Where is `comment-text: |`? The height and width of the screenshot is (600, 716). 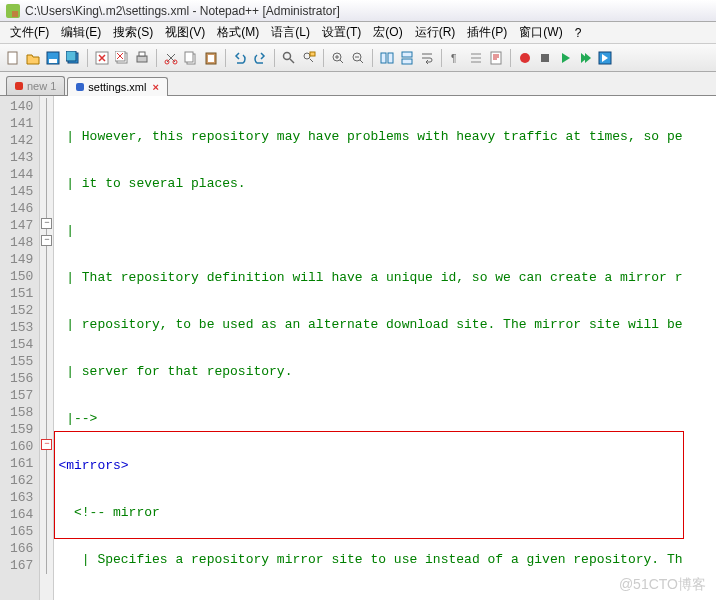
comment-text: | is located at coordinates (66, 230).